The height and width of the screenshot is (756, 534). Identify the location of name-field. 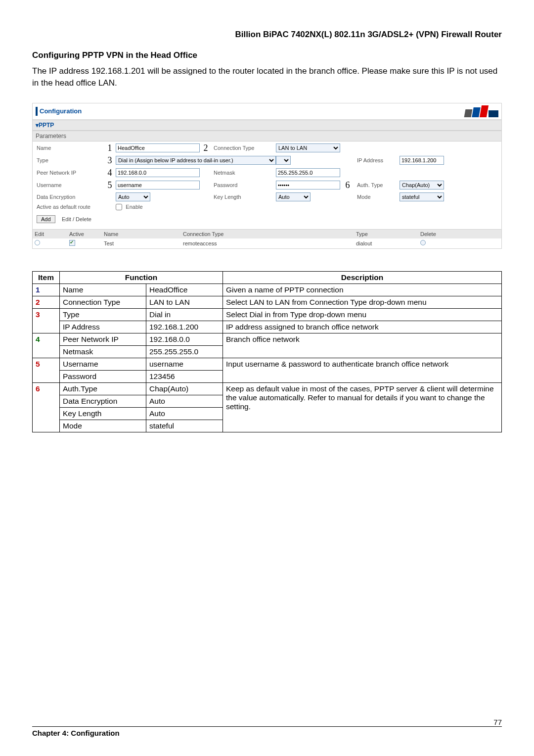
(158, 148).